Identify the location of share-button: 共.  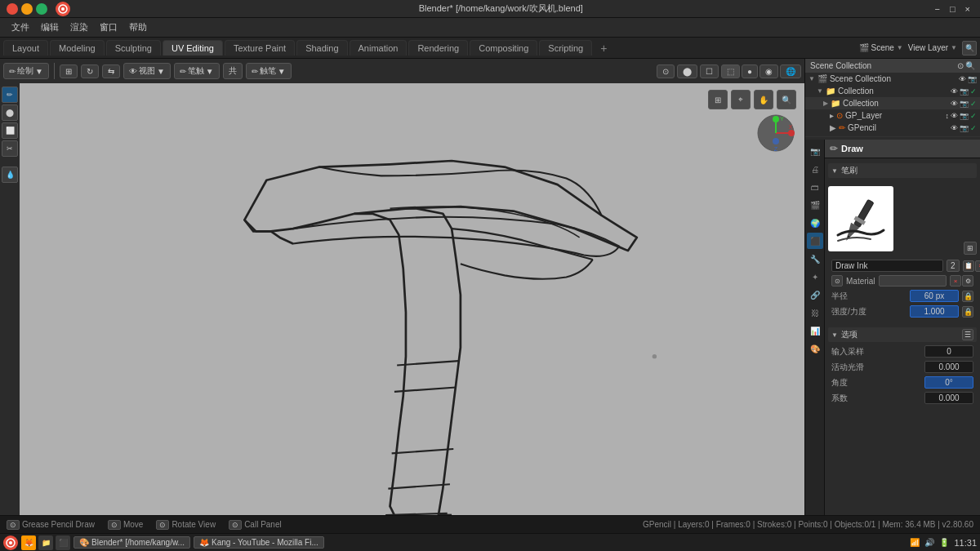
(233, 71).